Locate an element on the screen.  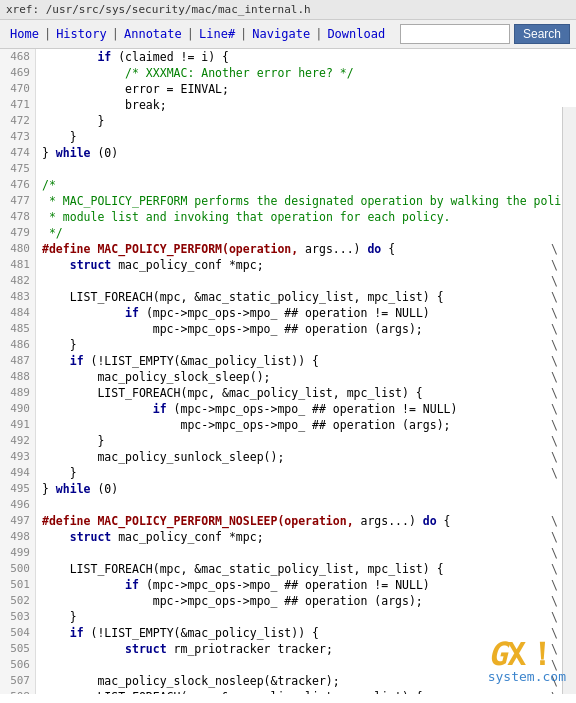
line-number: 476 is located at coordinates (18, 185).